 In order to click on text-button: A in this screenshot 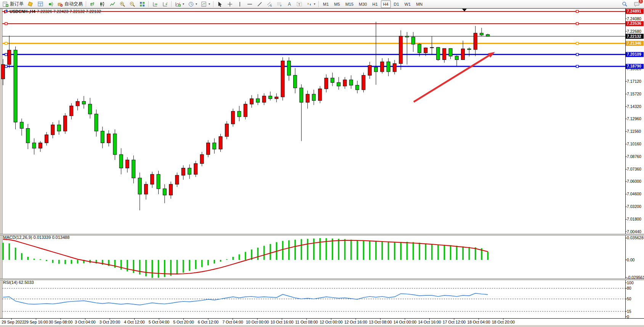, I will do `click(289, 4)`.